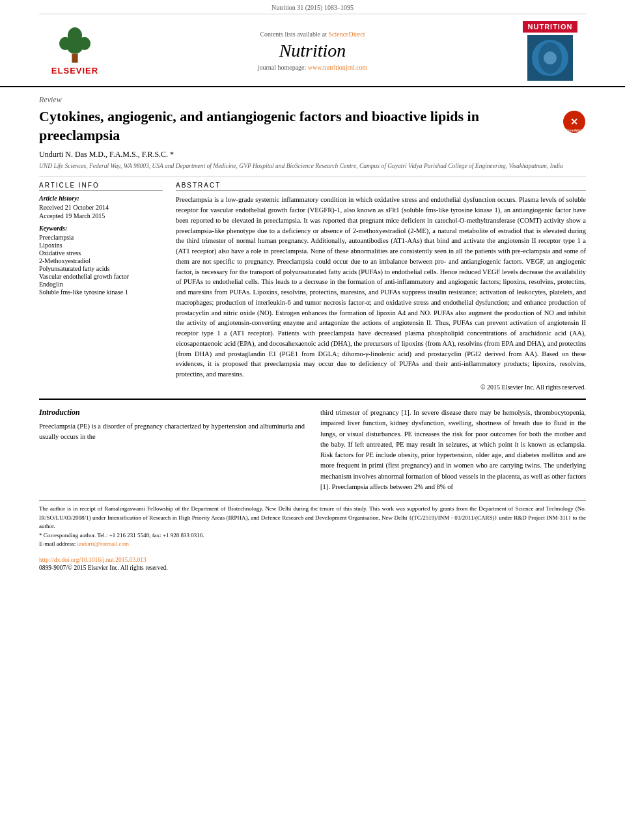 The image size is (625, 840). What do you see at coordinates (312, 544) in the screenshot?
I see `email-footnote: E-mail address: undurti@hotmail.com` at bounding box center [312, 544].